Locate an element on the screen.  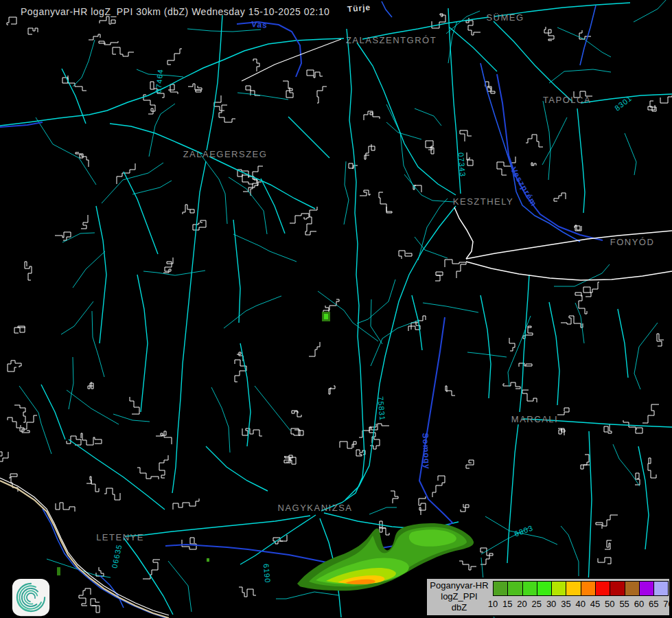
area-label-t-rje: Türje is located at coordinates (358, 8).